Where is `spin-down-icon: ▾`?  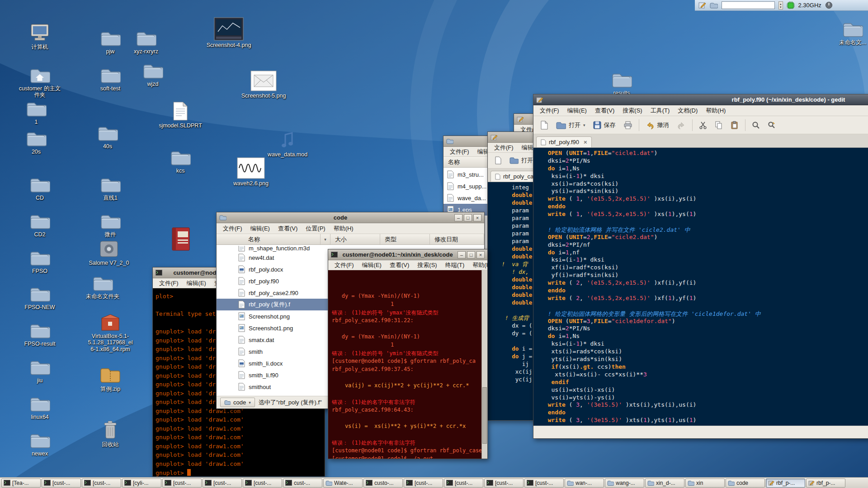
spin-down-icon: ▾ is located at coordinates (781, 7).